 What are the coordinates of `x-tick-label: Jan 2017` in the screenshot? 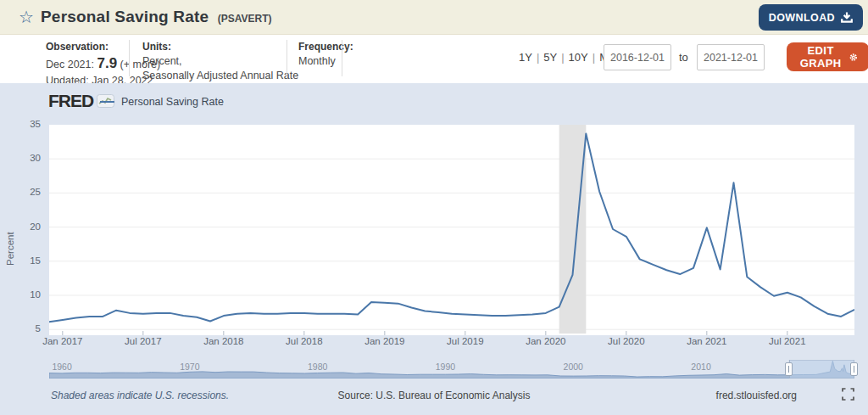 It's located at (63, 341).